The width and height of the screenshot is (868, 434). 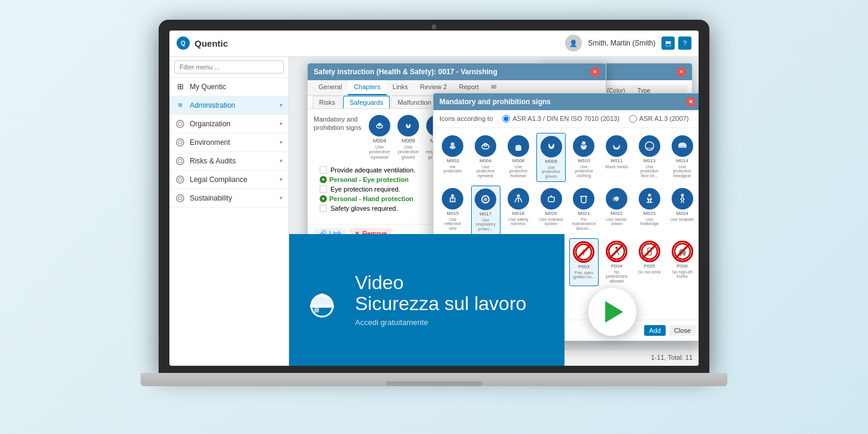 What do you see at coordinates (414, 102) in the screenshot?
I see `subtab-malfunction: Malfunction` at bounding box center [414, 102].